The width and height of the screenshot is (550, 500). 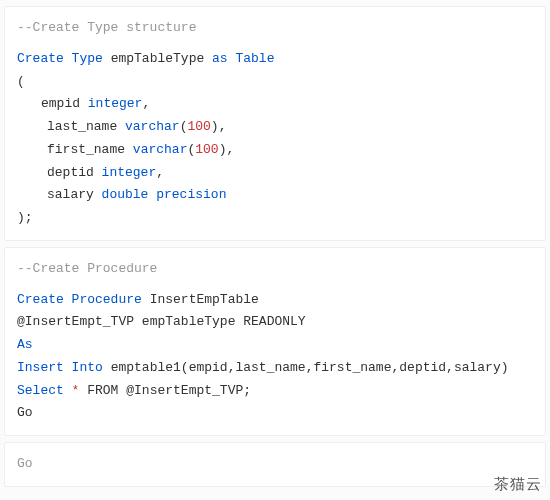 I want to click on type-double: double precision, so click(x=164, y=194).